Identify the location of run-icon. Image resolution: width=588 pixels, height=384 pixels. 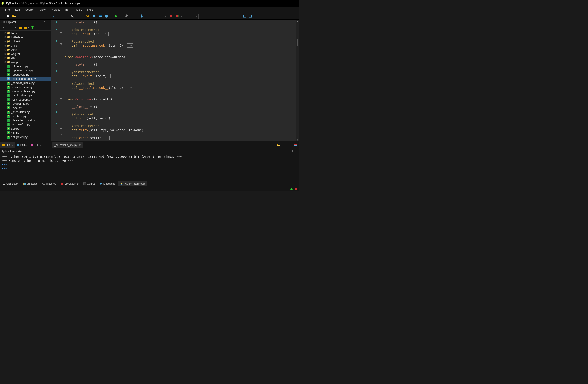
(116, 16).